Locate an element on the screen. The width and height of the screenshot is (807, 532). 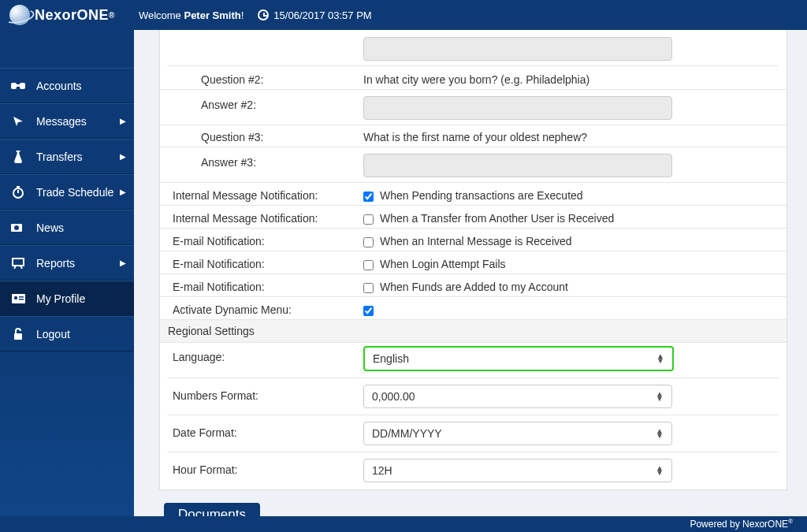
clock-icon is located at coordinates (263, 15).